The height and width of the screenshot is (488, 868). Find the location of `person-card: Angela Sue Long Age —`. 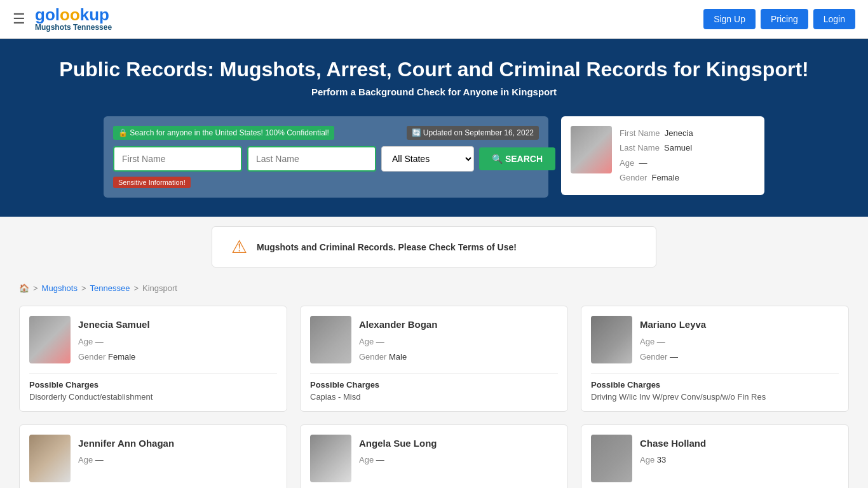

person-card: Angela Sue Long Age — is located at coordinates (434, 456).